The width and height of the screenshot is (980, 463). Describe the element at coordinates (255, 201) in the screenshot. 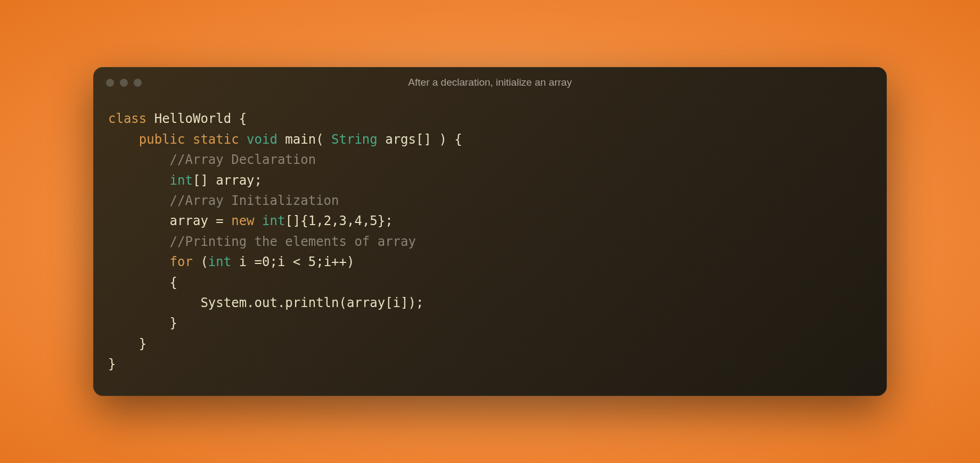

I see `comment: //Array Initialization` at that location.